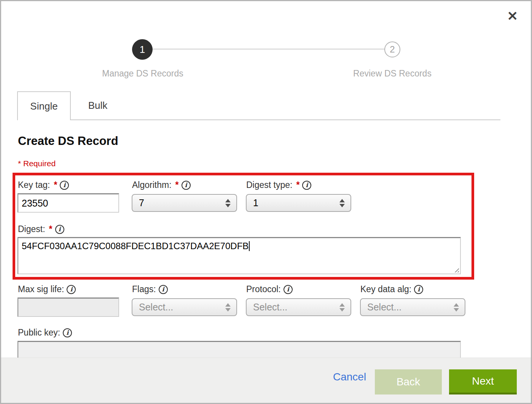  What do you see at coordinates (68, 203) in the screenshot?
I see `key-tag-input: 23550` at bounding box center [68, 203].